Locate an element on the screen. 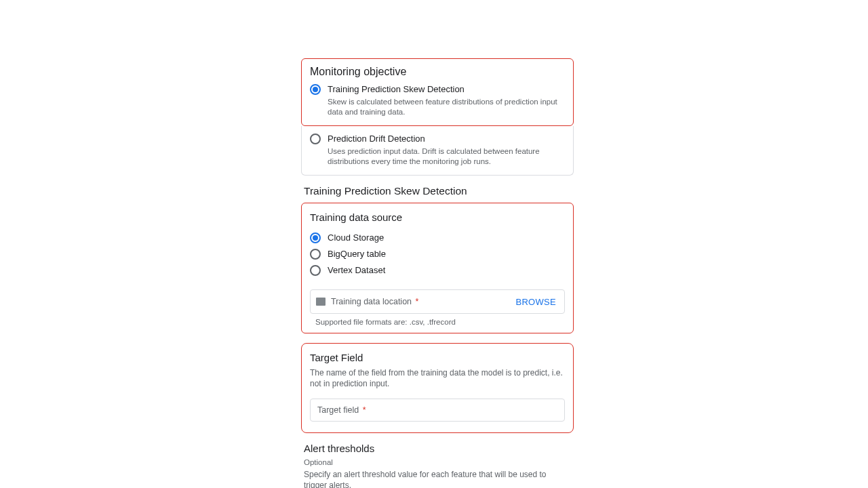 This screenshot has height=488, width=868. input-label: Training data location * is located at coordinates (422, 302).